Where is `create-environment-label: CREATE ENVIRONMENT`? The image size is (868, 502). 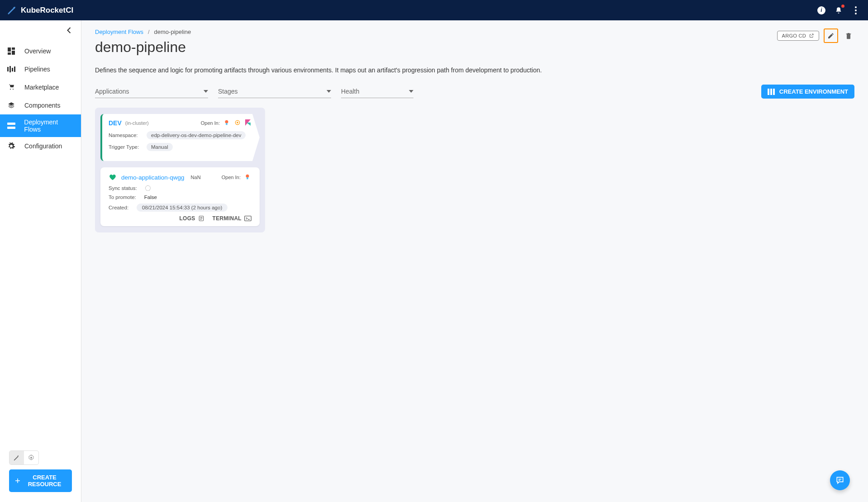
create-environment-label: CREATE ENVIRONMENT is located at coordinates (814, 91).